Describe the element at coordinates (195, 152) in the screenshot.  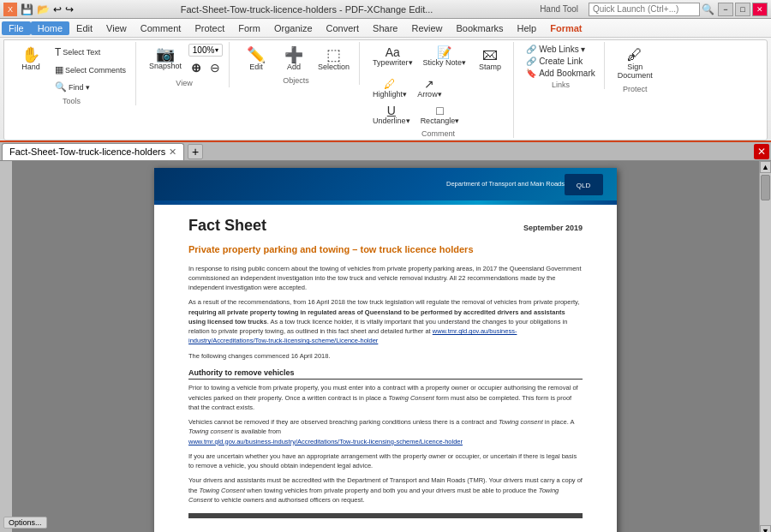
I see `new-tab-button: +` at that location.